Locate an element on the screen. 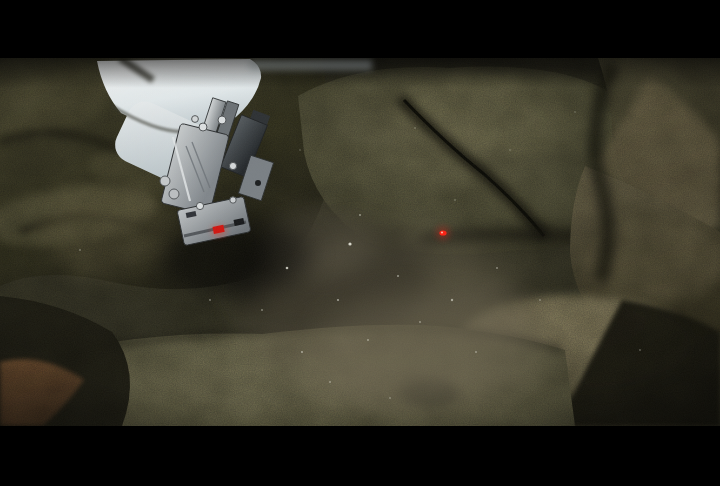  letterbox-bar-top is located at coordinates (360, 29).